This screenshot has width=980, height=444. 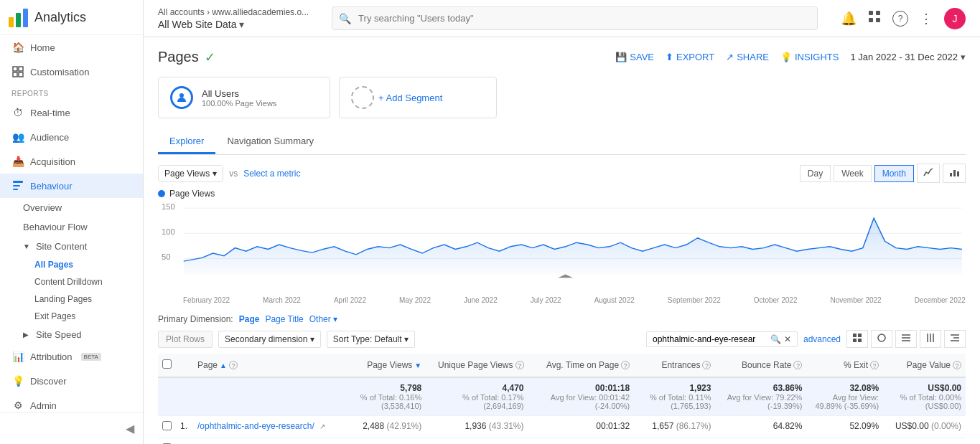 I want to click on primary-dim-page: Page, so click(x=250, y=319).